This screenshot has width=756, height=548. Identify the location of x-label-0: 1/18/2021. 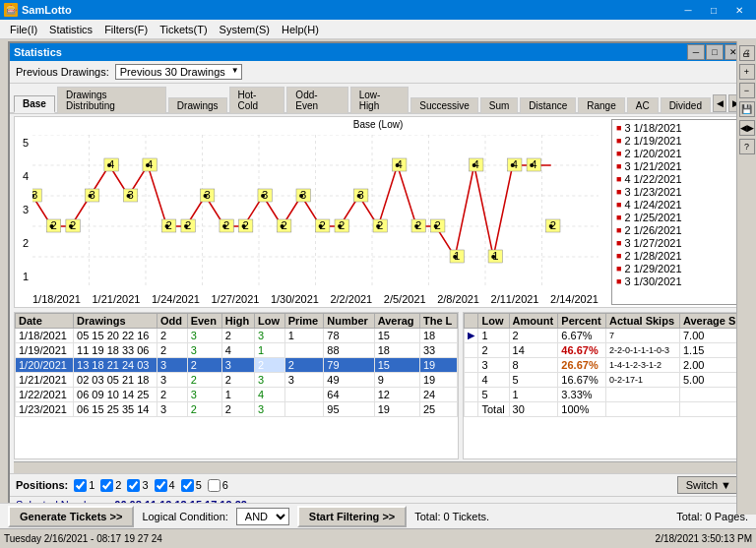
(57, 299).